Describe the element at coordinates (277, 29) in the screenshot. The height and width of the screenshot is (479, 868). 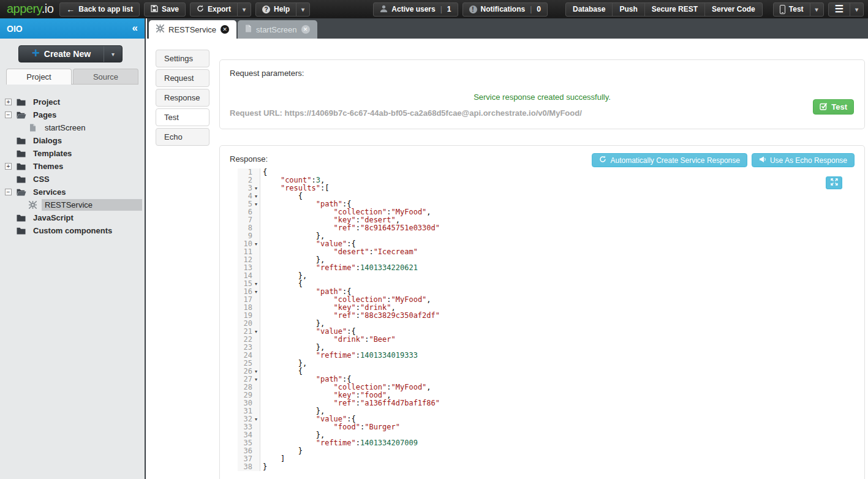
I see `doc-tab-startscreen: startScreen ✕` at that location.